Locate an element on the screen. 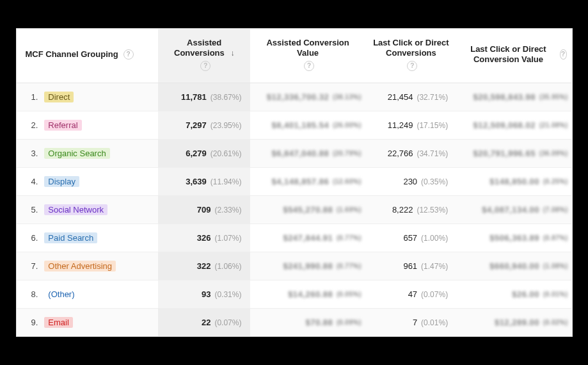  row-acv-obscured: $545,270.88(1.69%) is located at coordinates (307, 209).